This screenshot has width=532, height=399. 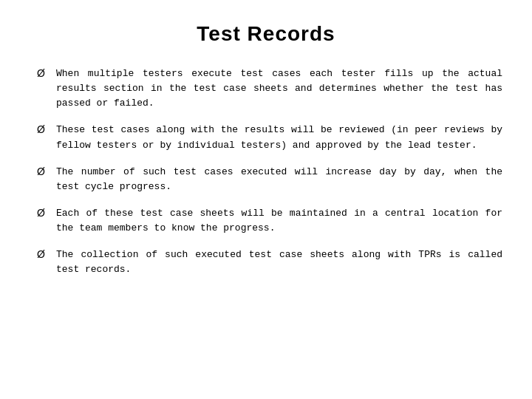 I want to click on bullet-text-3: The number of such test cases executed w…, so click(x=279, y=180).